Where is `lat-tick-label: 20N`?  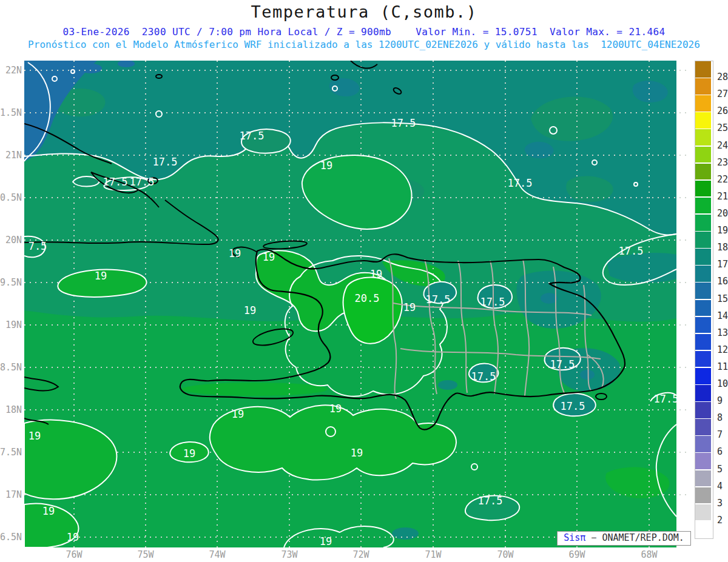
lat-tick-label: 20N is located at coordinates (11, 240).